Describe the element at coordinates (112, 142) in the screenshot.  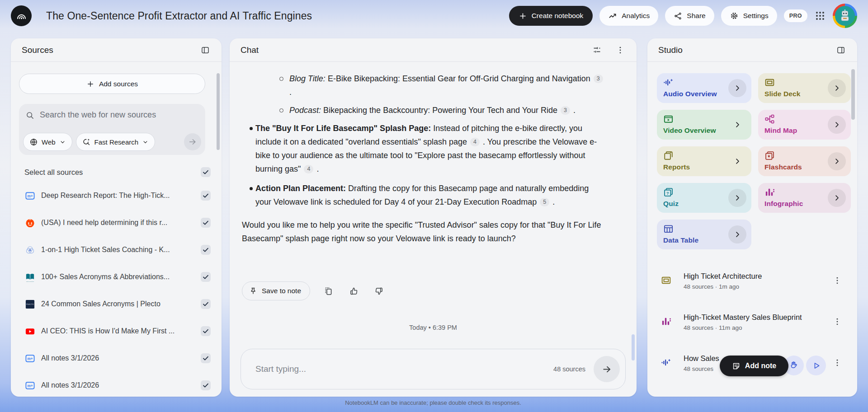
I see `search-filters-row: Web Fast Research` at that location.